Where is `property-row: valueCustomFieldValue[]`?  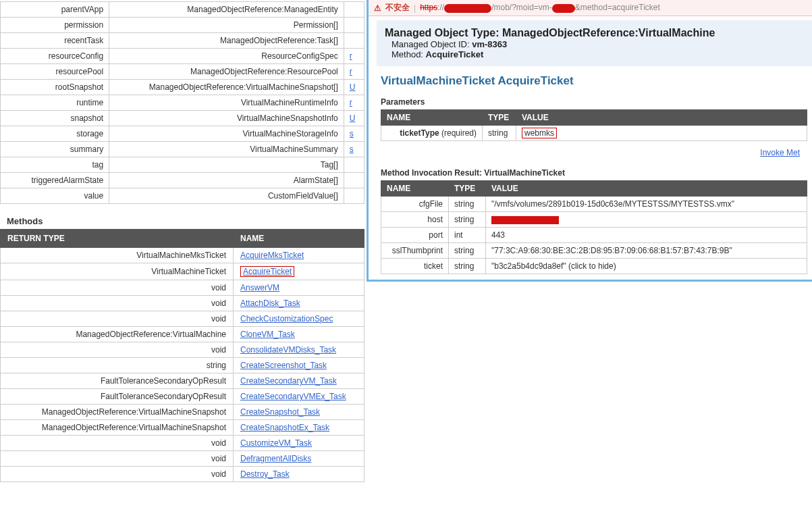 property-row: valueCustomFieldValue[] is located at coordinates (182, 196).